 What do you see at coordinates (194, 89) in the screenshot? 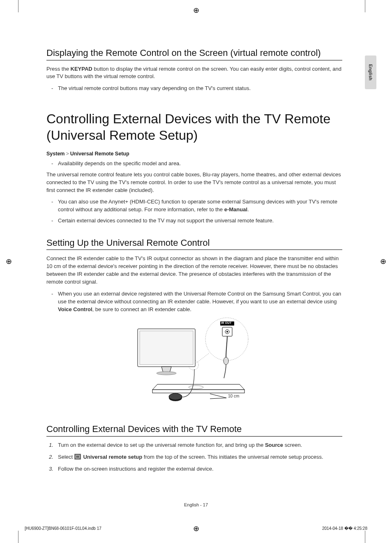
I see `bullet-item: The virtual remote control buttons may v…` at bounding box center [194, 89].